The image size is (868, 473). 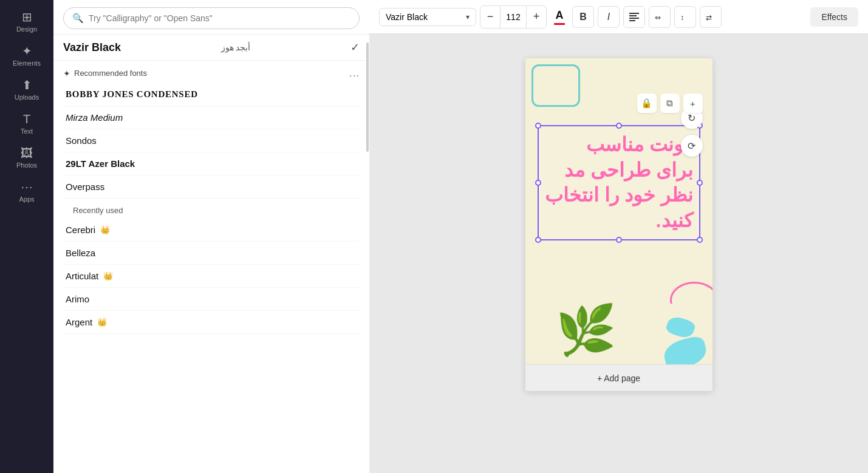 I want to click on top-toolbar: Vazir Black ▾ − + A B I, so click(x=618, y=17).